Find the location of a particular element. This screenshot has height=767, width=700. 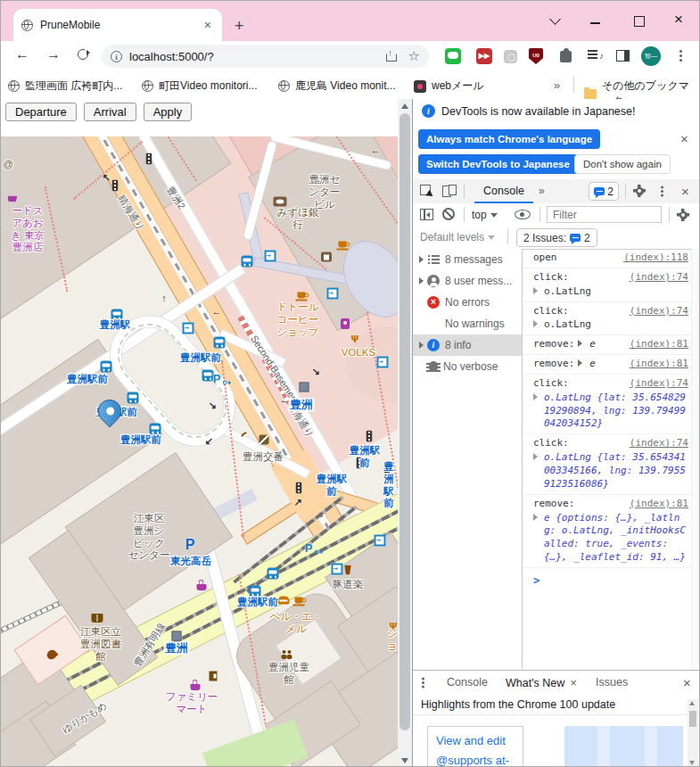

banner-close-icon: × is located at coordinates (685, 139).